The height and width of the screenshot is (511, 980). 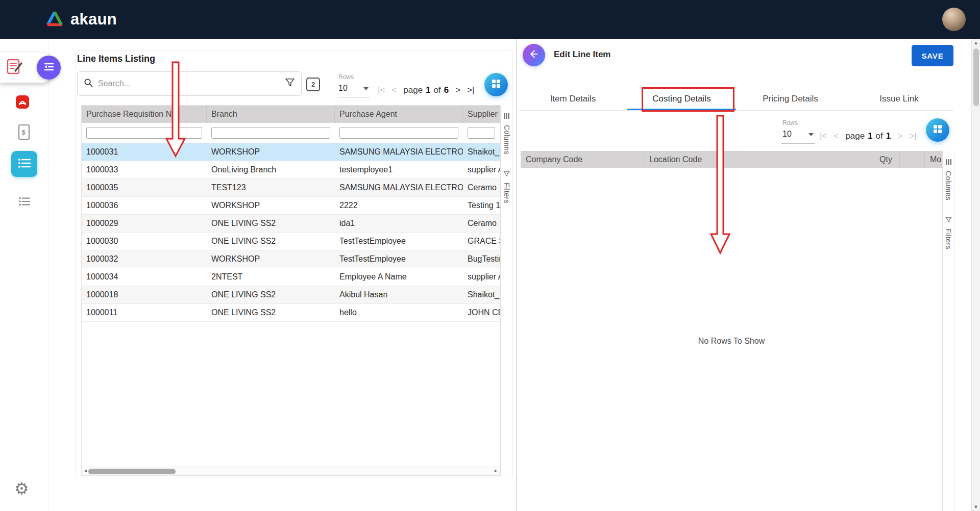 What do you see at coordinates (291, 152) in the screenshot?
I see `table-row-selected: 1000031 WORKSHOP SAMSUNG MALAYSIA ELECTR…` at bounding box center [291, 152].